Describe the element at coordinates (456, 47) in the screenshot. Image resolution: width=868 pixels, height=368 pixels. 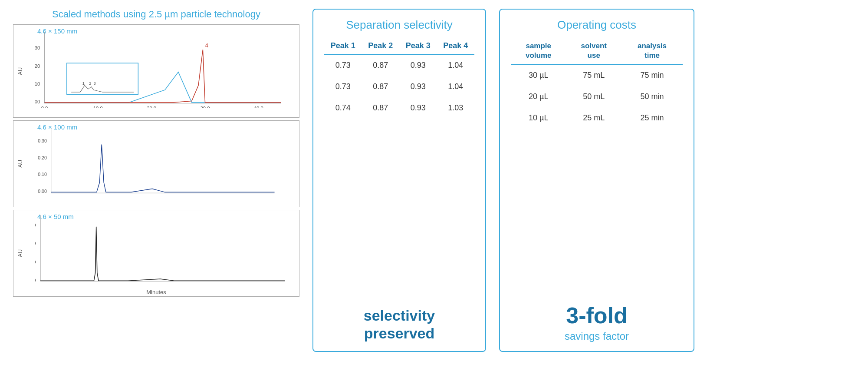
I see `selectivity-col-peak4: Peak 4` at that location.